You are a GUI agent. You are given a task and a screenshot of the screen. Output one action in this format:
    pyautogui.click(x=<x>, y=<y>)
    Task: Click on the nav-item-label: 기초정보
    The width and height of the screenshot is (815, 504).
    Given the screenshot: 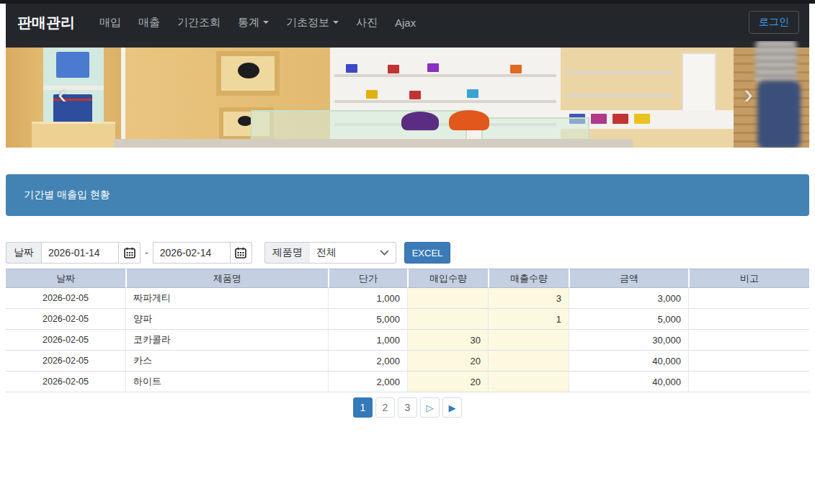 What is the action you would take?
    pyautogui.click(x=308, y=23)
    